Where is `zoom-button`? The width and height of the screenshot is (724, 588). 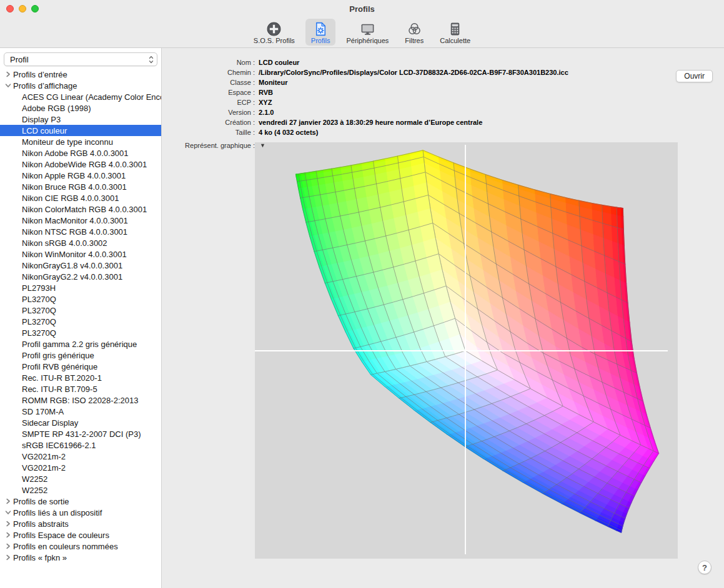 zoom-button is located at coordinates (35, 9).